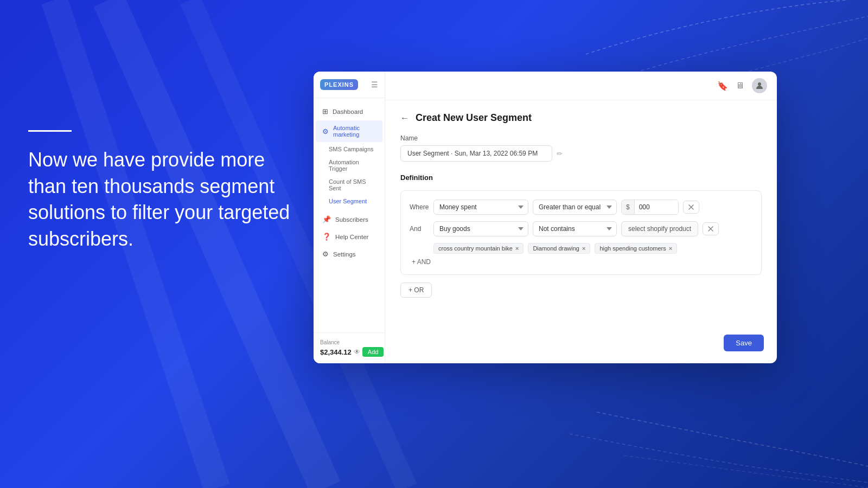 This screenshot has width=868, height=488. Describe the element at coordinates (671, 248) in the screenshot. I see `tag-high-spending-remove: ×` at that location.